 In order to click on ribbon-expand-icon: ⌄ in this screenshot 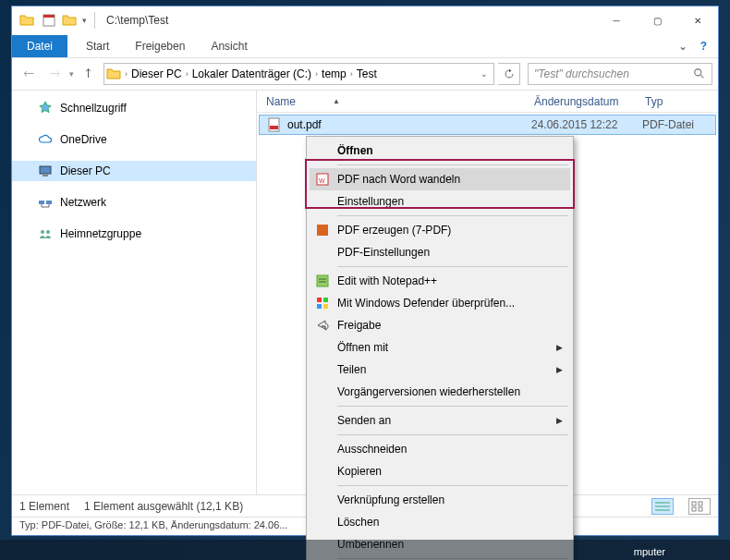, I will do `click(683, 46)`.